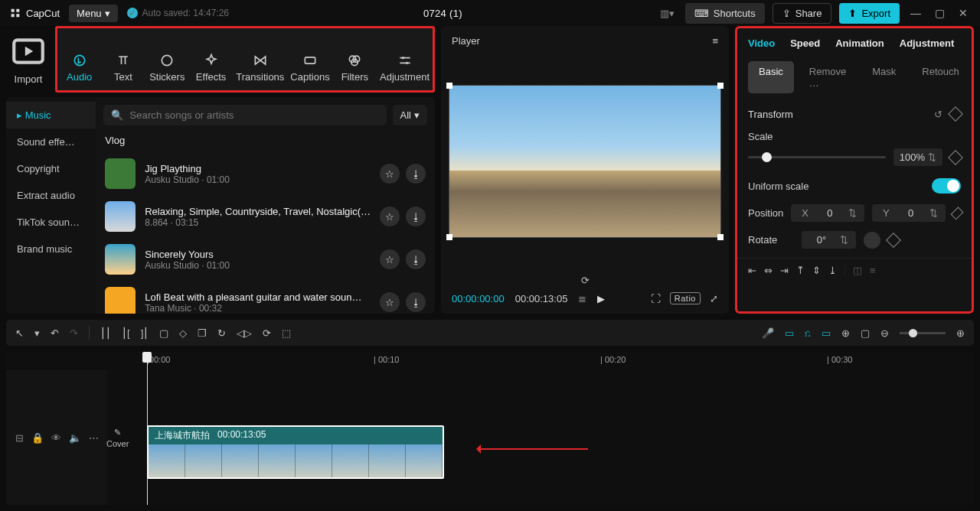 The image size is (980, 511). Describe the element at coordinates (789, 334) in the screenshot. I see `magnet-icon: ▭` at that location.